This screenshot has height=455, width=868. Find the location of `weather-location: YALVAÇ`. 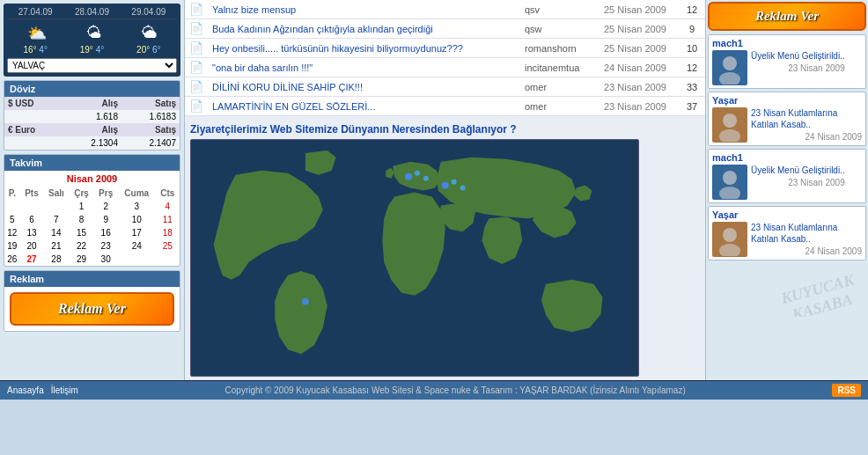

weather-location: YALVAÇ is located at coordinates (92, 65).